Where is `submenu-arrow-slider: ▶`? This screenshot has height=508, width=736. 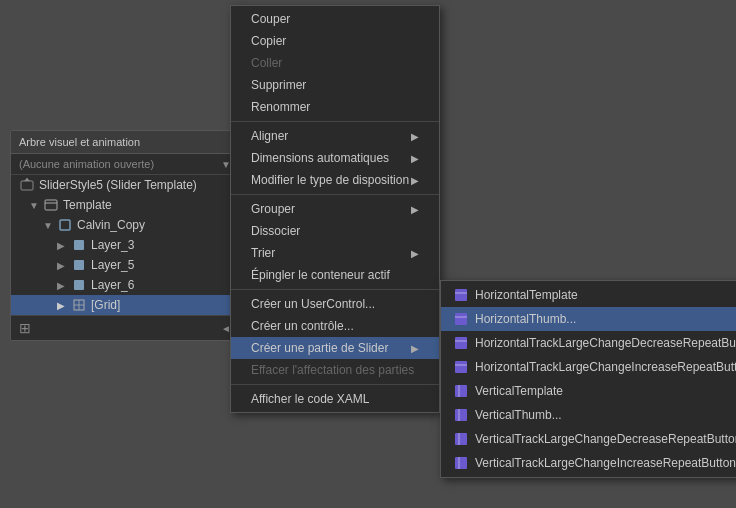 submenu-arrow-slider: ▶ is located at coordinates (415, 348).